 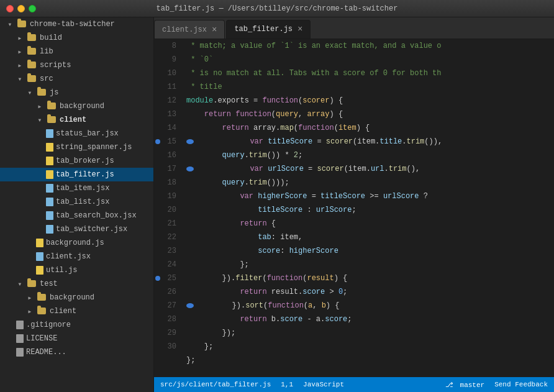 What do you see at coordinates (77, 93) in the screenshot?
I see `sidebar-item-js: js` at bounding box center [77, 93].